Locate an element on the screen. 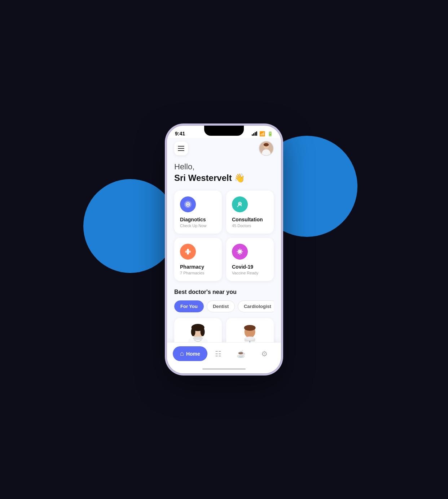 The height and width of the screenshot is (499, 448). doctor-card-male is located at coordinates (250, 330).